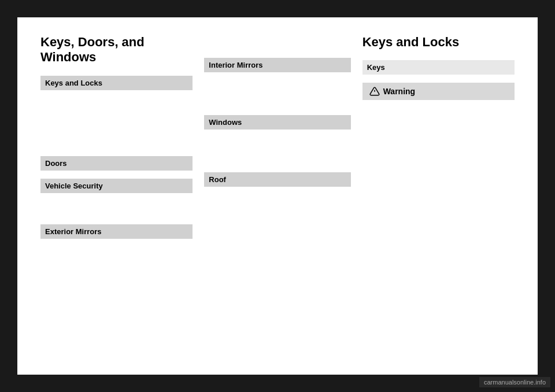 The height and width of the screenshot is (392, 555). What do you see at coordinates (515, 382) in the screenshot?
I see `watermark: carmanualsonline.info` at bounding box center [515, 382].